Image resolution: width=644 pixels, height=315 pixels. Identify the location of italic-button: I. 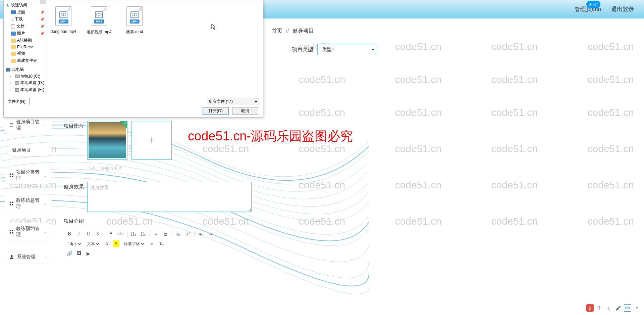
(79, 234).